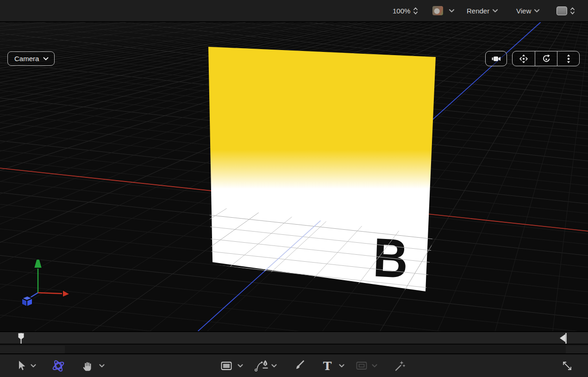 This screenshot has height=377, width=588. I want to click on camera-view-icon, so click(496, 59).